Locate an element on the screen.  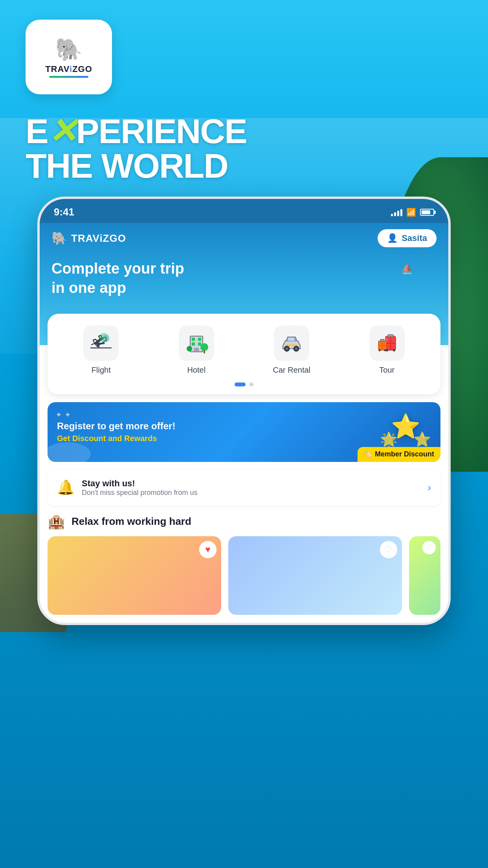
destination-card-1: ♥ is located at coordinates (134, 576).